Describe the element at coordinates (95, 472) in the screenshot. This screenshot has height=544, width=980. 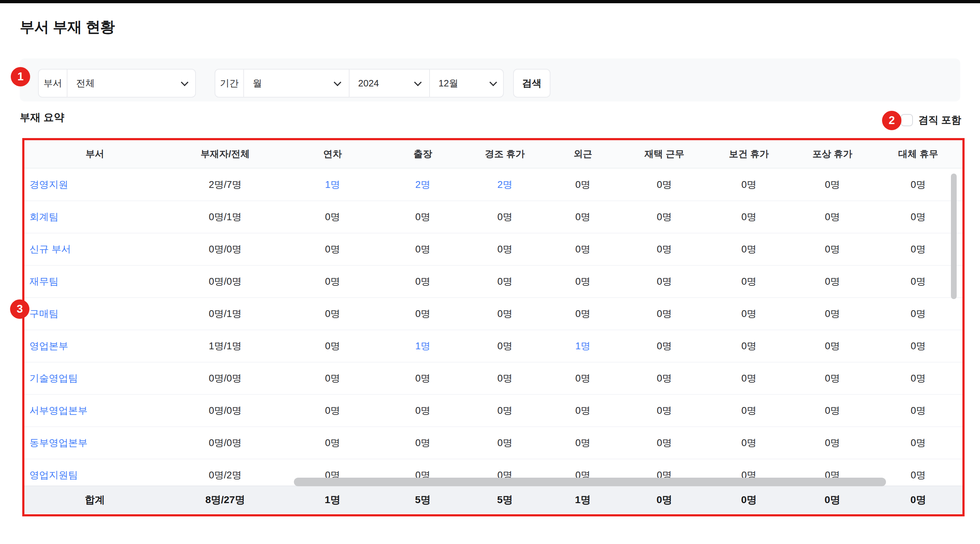
I see `department-cell: 영업지원팀` at that location.